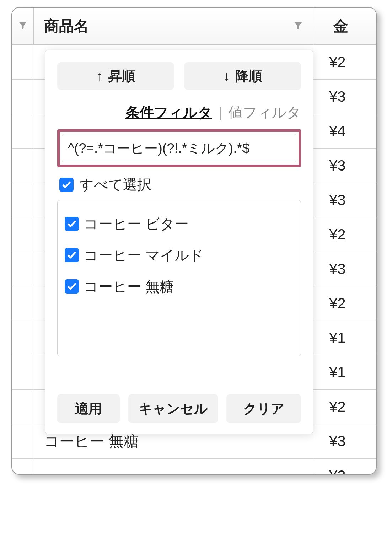 The image size is (392, 533). What do you see at coordinates (116, 76) in the screenshot?
I see `sort-asc-button: ↑ 昇順` at bounding box center [116, 76].